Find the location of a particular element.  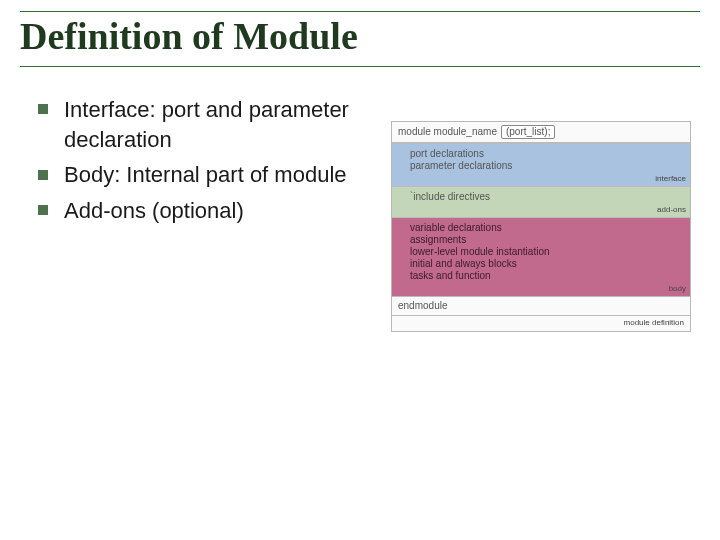

body-body: variable declarations assignments lower-… is located at coordinates (541, 257).